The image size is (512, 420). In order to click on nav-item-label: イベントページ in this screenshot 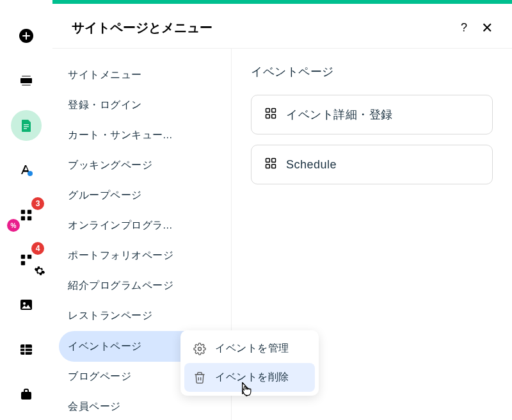, I will do `click(105, 347)`.